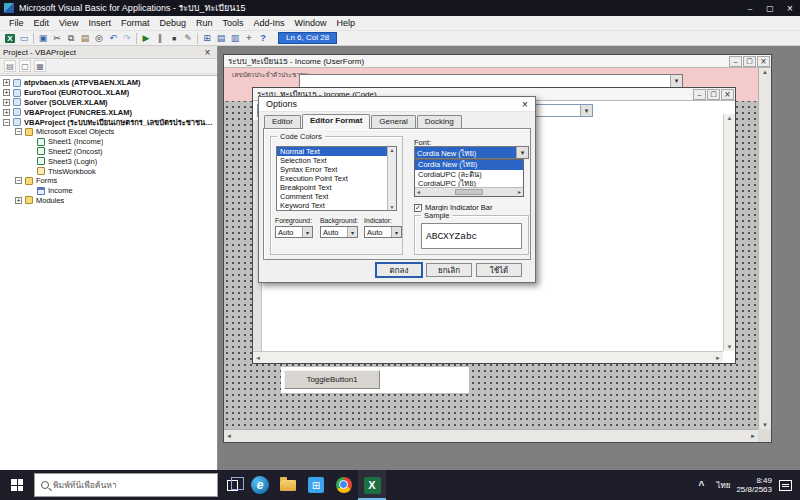 This screenshot has width=800, height=500. I want to click on chrome-icon, so click(344, 485).